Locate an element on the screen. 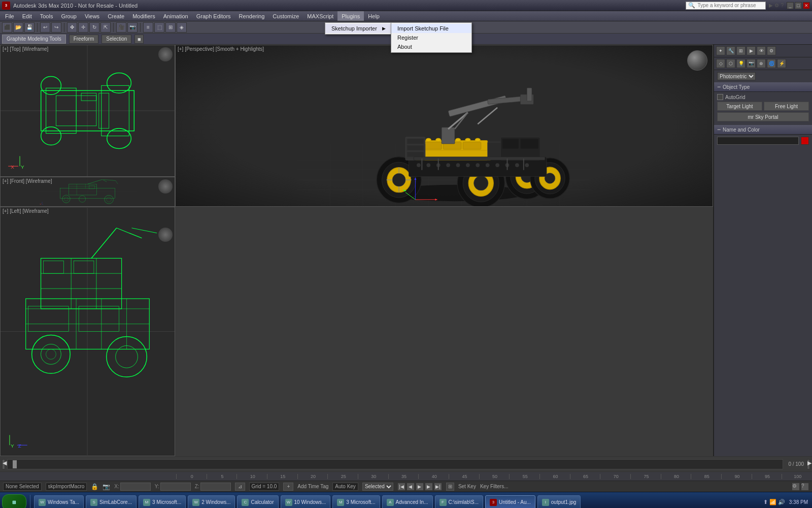 The height and width of the screenshot is (508, 812). viewport-top: [+] [Top] [Wireframe] is located at coordinates (87, 111).